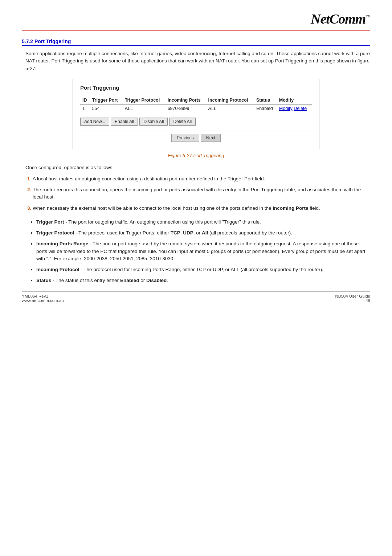  What do you see at coordinates (196, 61) in the screenshot?
I see `intro-text: Some applications require multiple conne…` at bounding box center [196, 61].